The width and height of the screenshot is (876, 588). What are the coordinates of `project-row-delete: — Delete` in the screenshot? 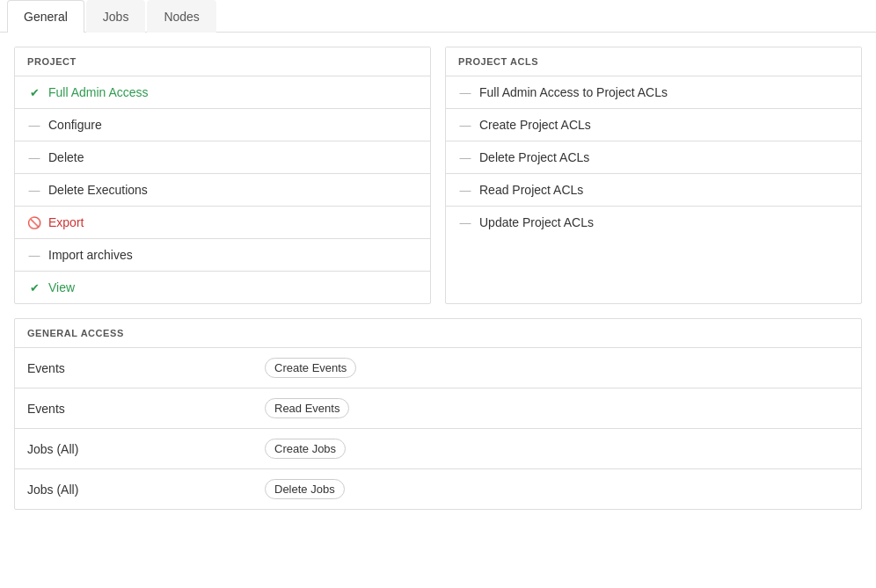 It's located at (223, 156).